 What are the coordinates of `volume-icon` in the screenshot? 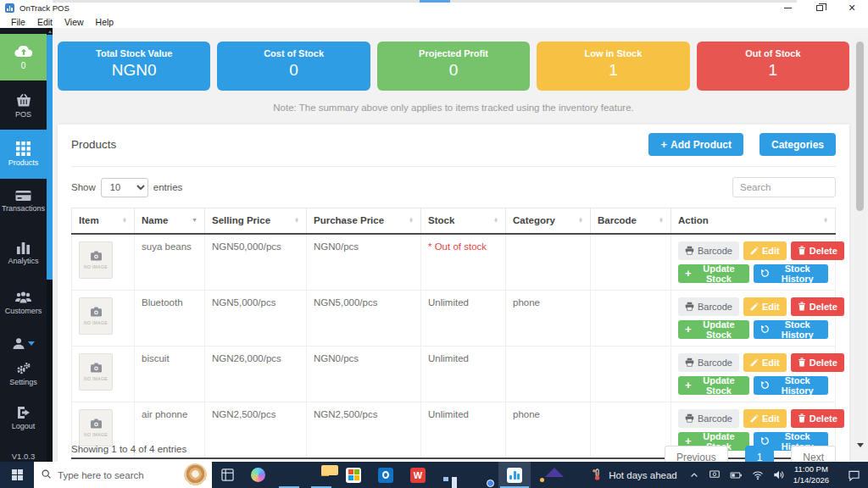 It's located at (779, 474).